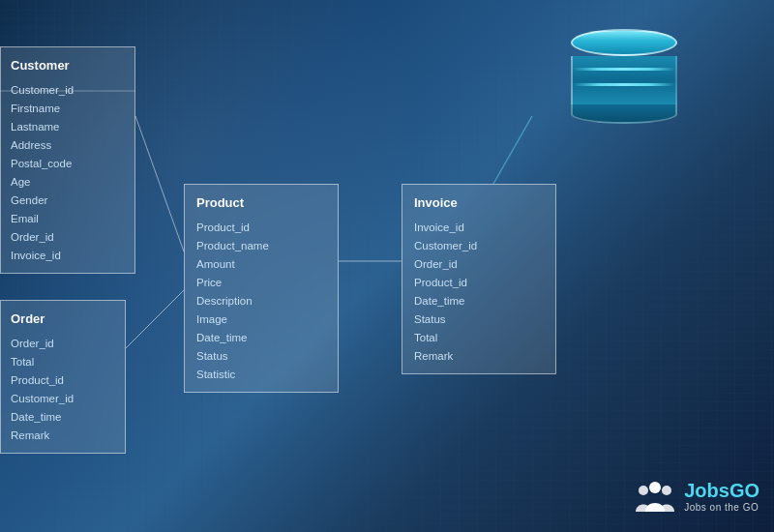 This screenshot has height=532, width=774. What do you see at coordinates (479, 319) in the screenshot?
I see `invoice-field-5: Status` at bounding box center [479, 319].